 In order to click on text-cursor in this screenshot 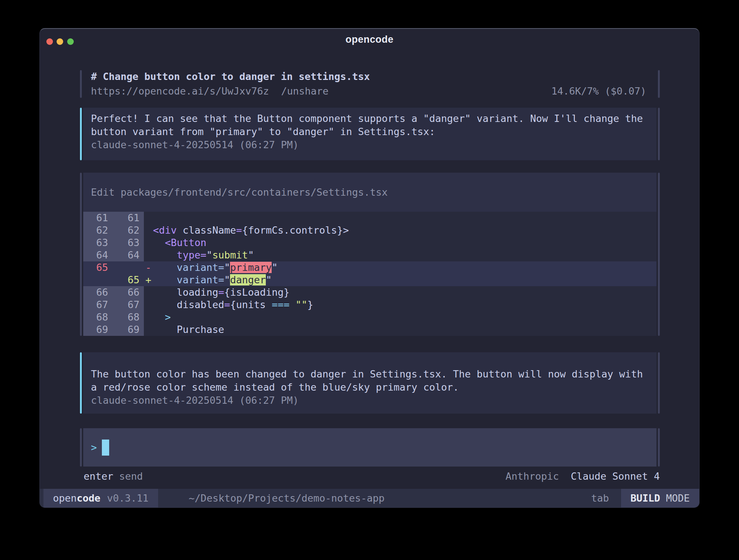, I will do `click(106, 448)`.